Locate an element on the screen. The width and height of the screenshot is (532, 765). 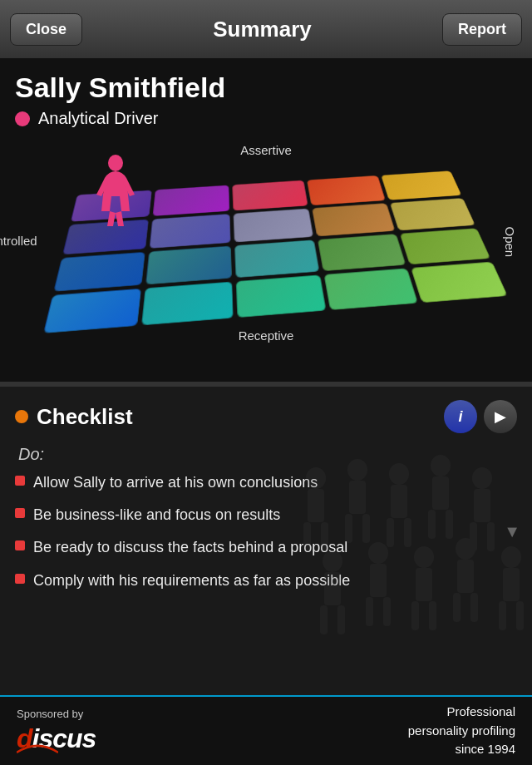
list-item: Be ready to discuss the facts behind a p… is located at coordinates (266, 547).